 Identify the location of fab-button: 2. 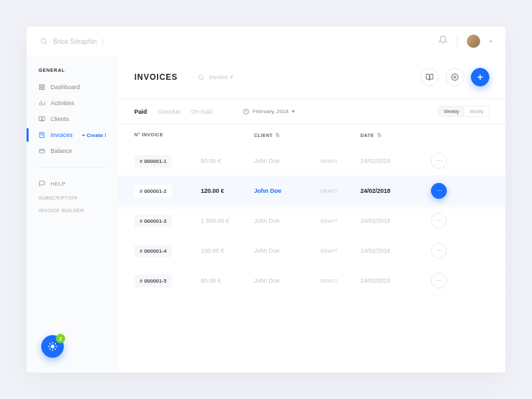
(53, 346).